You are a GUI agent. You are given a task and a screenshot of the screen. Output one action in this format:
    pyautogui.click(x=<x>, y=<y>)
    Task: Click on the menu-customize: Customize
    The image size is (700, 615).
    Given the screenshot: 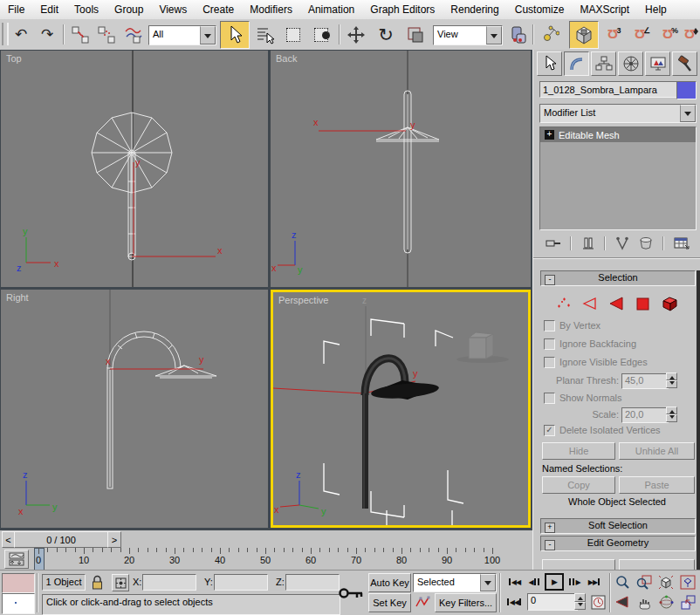 What is the action you would take?
    pyautogui.click(x=539, y=10)
    